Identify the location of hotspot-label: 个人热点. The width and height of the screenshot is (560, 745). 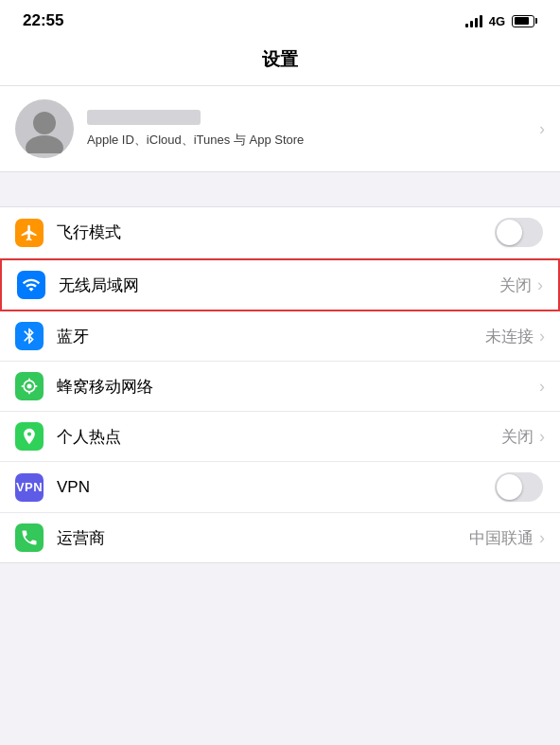
(279, 437).